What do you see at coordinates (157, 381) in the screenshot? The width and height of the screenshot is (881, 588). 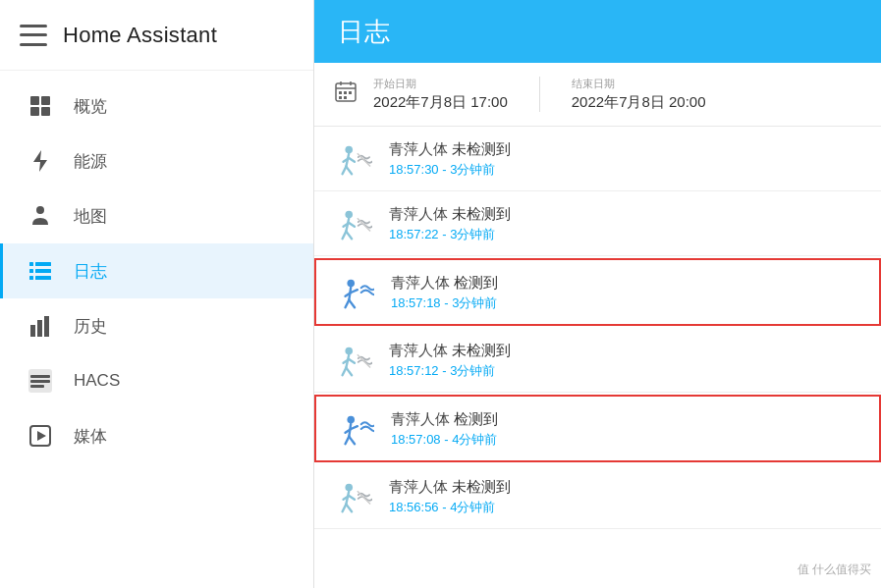 I see `sidebar-item-hacs: HACS` at bounding box center [157, 381].